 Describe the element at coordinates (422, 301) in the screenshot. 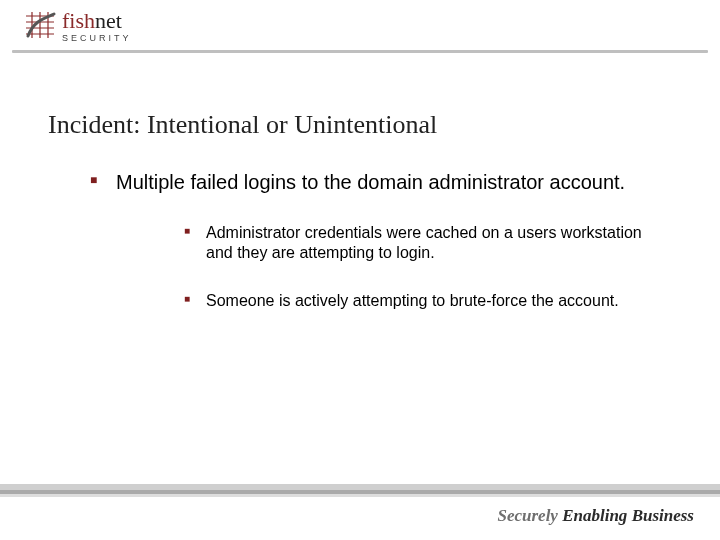

I see `bullet-level2: Someone is actively attempting to brute-…` at that location.